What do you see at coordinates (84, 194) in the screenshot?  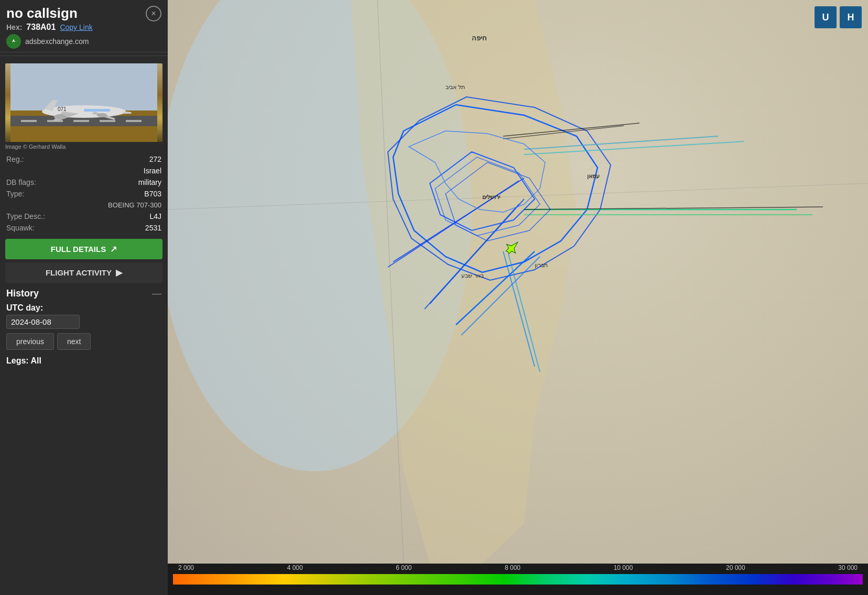 I see `type-row: Type: B703` at bounding box center [84, 194].